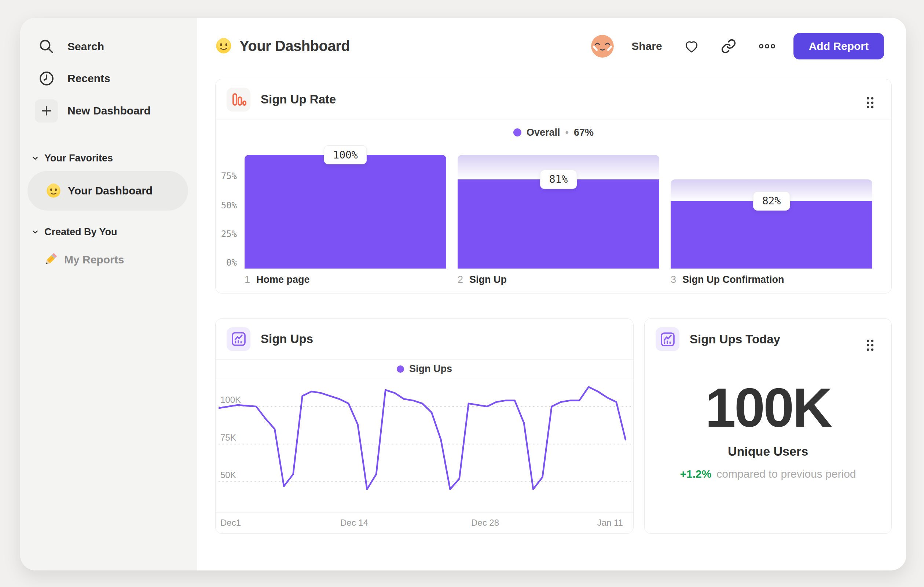 The height and width of the screenshot is (587, 924). What do you see at coordinates (839, 46) in the screenshot?
I see `add-report-button: Add Report` at bounding box center [839, 46].